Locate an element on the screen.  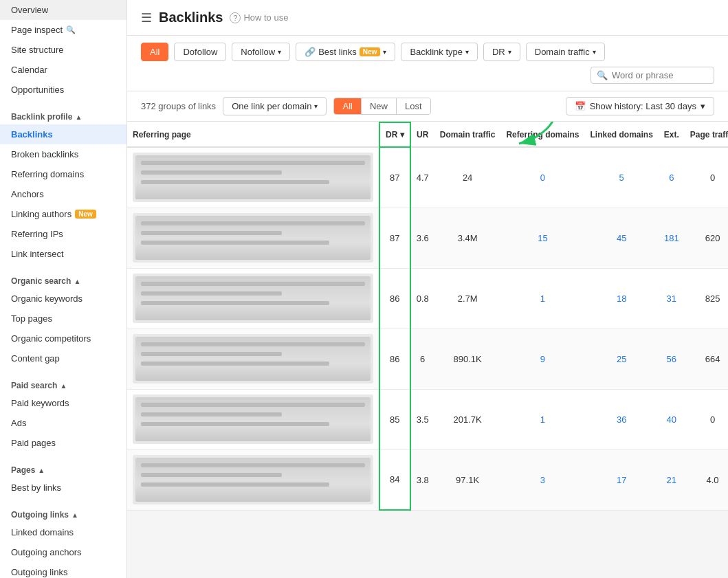
linked-domains-value: 18 is located at coordinates (621, 298).